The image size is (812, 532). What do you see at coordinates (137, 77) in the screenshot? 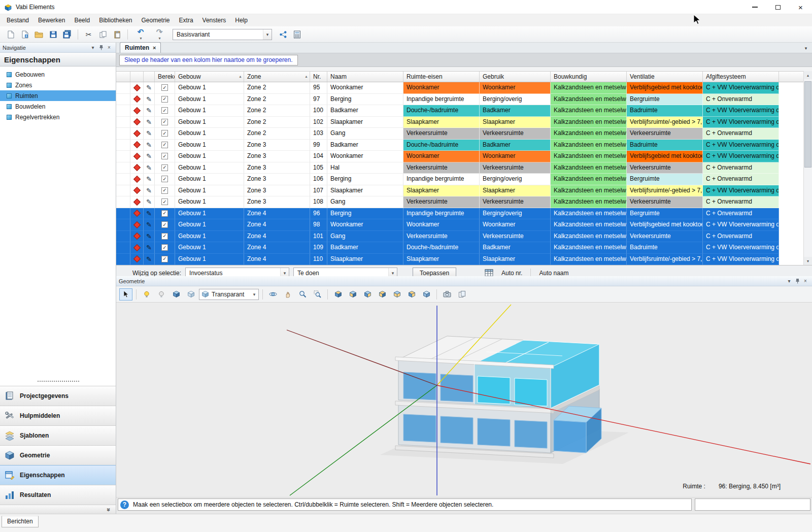
I see `column-header-blank` at bounding box center [137, 77].